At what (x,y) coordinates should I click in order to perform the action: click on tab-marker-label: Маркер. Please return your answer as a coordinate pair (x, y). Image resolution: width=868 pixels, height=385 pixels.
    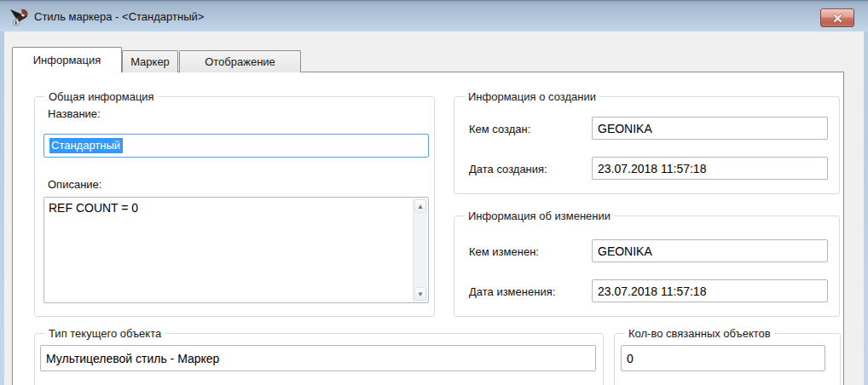
    Looking at the image, I should click on (150, 61).